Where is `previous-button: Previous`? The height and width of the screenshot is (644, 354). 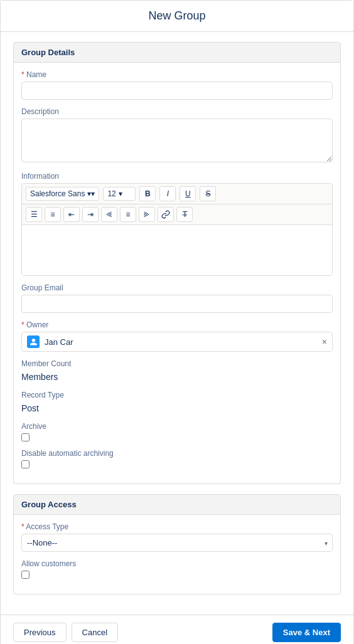
previous-button: Previous is located at coordinates (40, 632).